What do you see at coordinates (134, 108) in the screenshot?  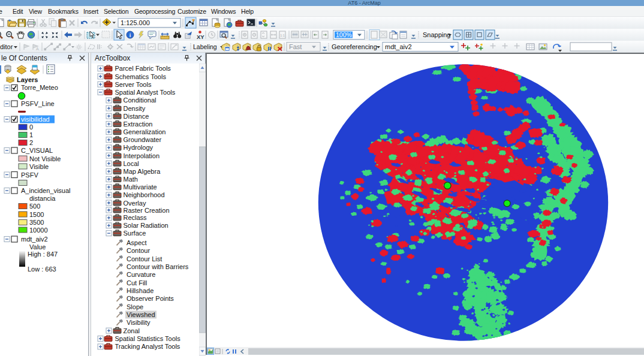 I see `svg-text: Density` at bounding box center [134, 108].